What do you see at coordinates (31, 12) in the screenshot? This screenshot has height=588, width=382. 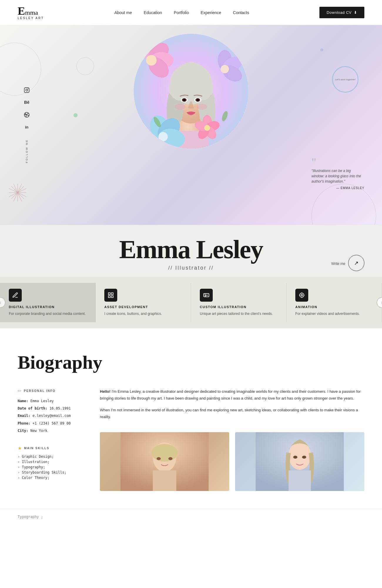 I see `logo: E mma LESLEY ART` at bounding box center [31, 12].